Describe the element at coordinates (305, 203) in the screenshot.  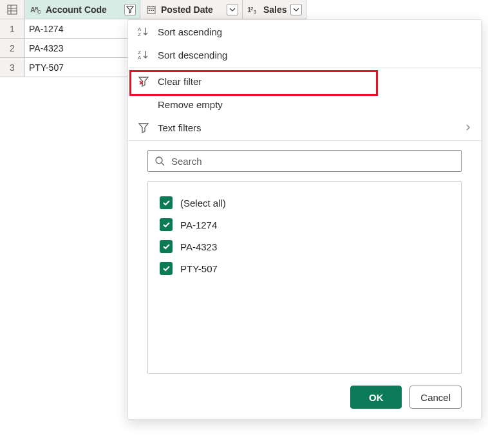
I see `select-all-row: (Select all)` at that location.